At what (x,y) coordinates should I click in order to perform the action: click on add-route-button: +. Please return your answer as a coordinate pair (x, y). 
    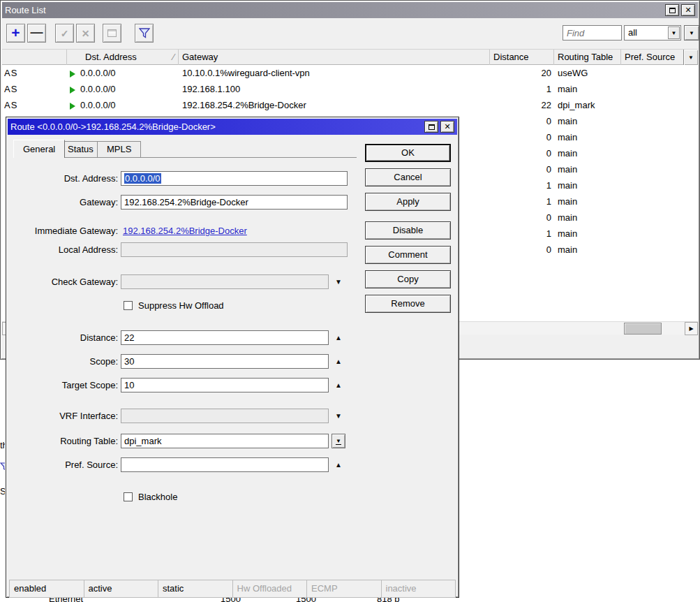
    Looking at the image, I should click on (15, 34).